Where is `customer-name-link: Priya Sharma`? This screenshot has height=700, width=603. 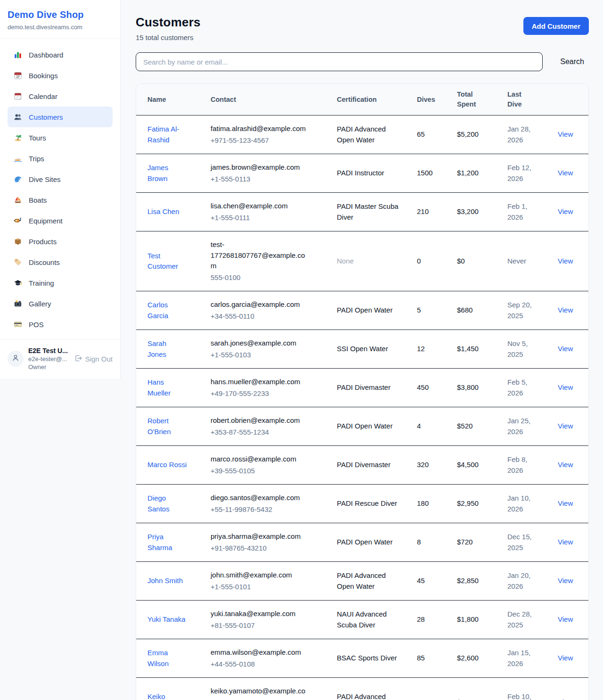
customer-name-link: Priya Sharma is located at coordinates (167, 542).